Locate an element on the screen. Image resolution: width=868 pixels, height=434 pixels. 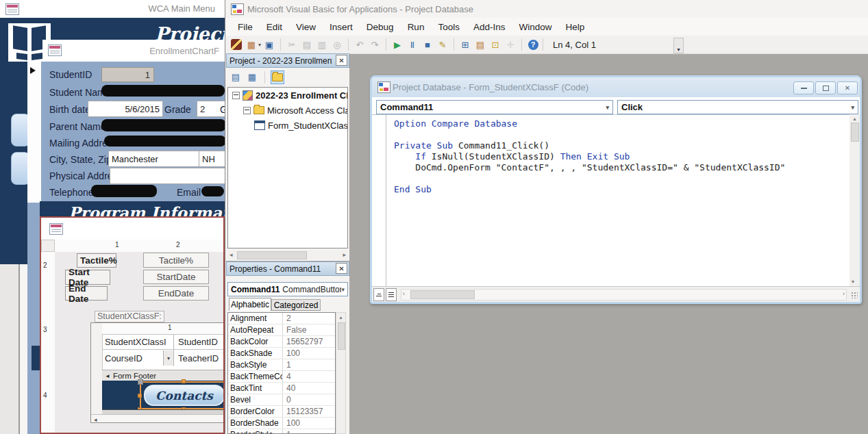
view-access-icon is located at coordinates (236, 44).